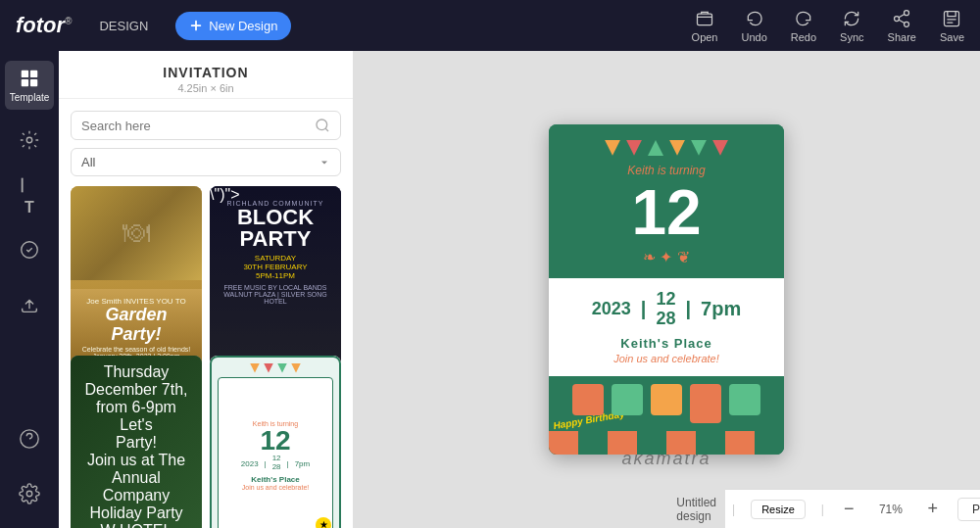 This screenshot has width=980, height=528. What do you see at coordinates (29, 305) in the screenshot?
I see `upload-icon` at bounding box center [29, 305].